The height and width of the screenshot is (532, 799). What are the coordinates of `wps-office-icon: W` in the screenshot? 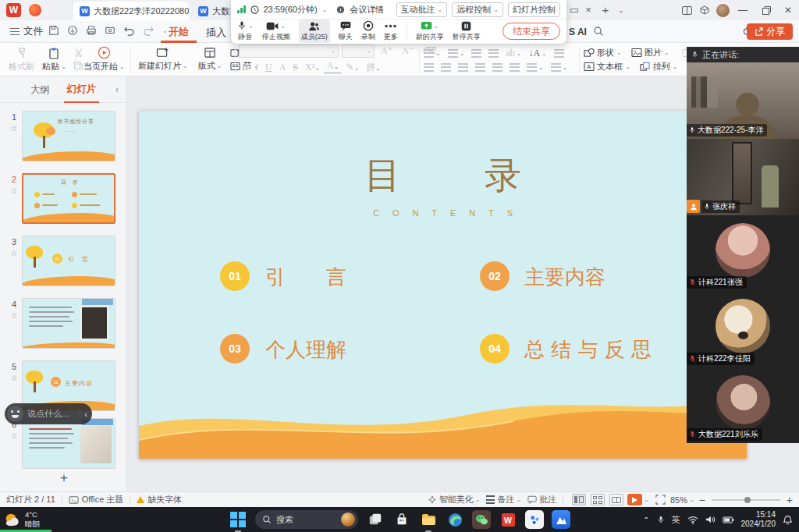 It's located at (508, 520).